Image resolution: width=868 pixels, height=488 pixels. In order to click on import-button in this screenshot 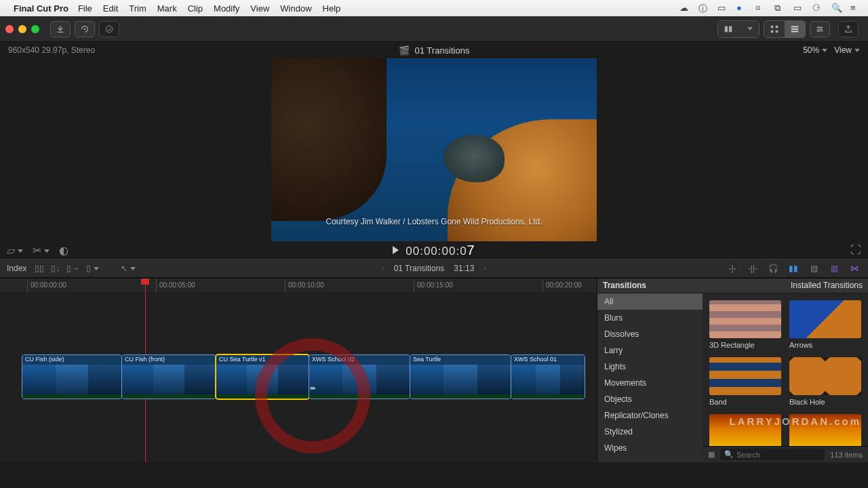, I will do `click(60, 29)`.